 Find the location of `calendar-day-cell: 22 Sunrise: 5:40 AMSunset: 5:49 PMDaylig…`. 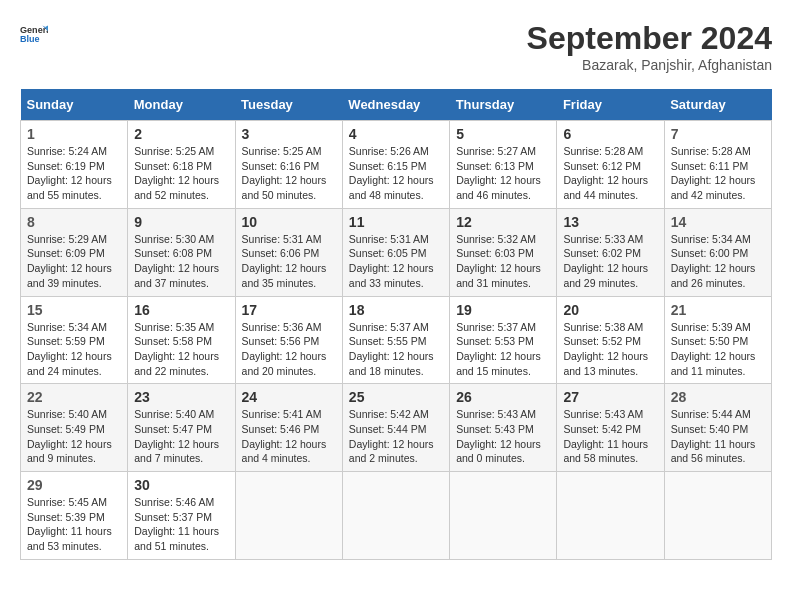

calendar-day-cell: 22 Sunrise: 5:40 AMSunset: 5:49 PMDaylig… is located at coordinates (74, 428).